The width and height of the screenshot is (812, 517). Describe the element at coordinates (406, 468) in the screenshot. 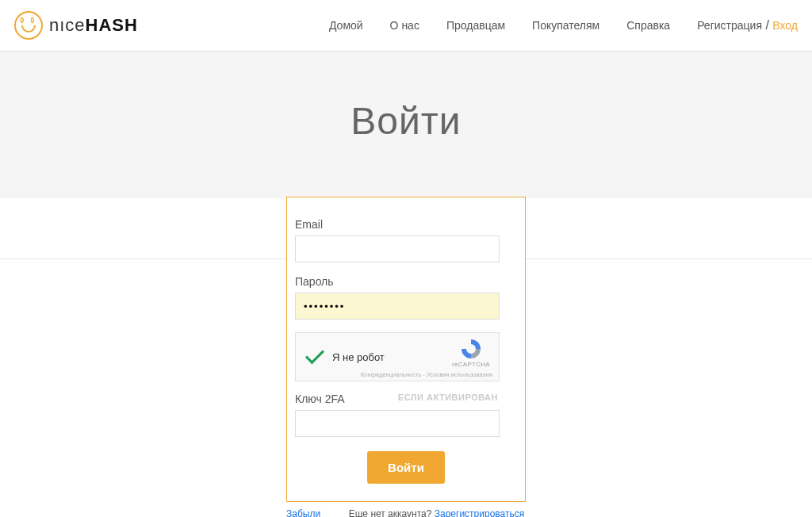

I see `submit-row: Войти` at that location.